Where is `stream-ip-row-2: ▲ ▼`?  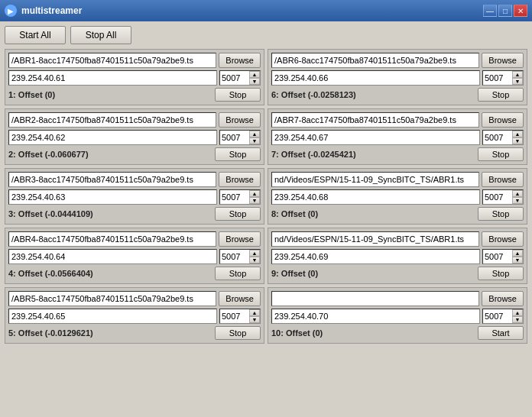 stream-ip-row-2: ▲ ▼ is located at coordinates (135, 137).